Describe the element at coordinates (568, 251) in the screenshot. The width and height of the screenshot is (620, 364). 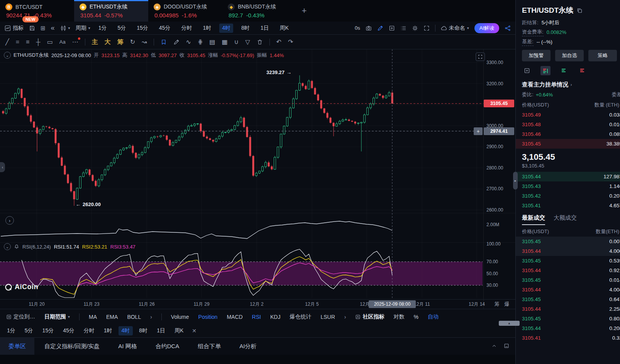
I see `trade-row: 3105.444.000` at that location.